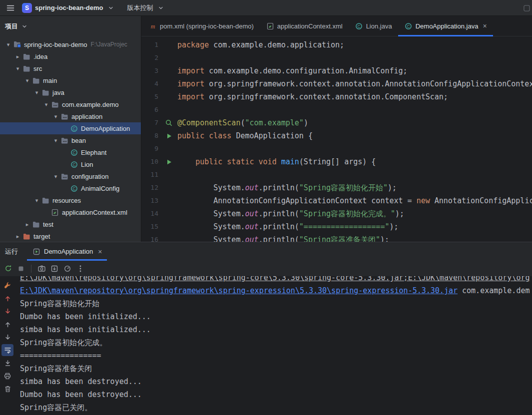 This screenshot has width=532, height=415. What do you see at coordinates (67, 252) in the screenshot?
I see `run-tab-demoapplication: DemoApplication ×` at bounding box center [67, 252].